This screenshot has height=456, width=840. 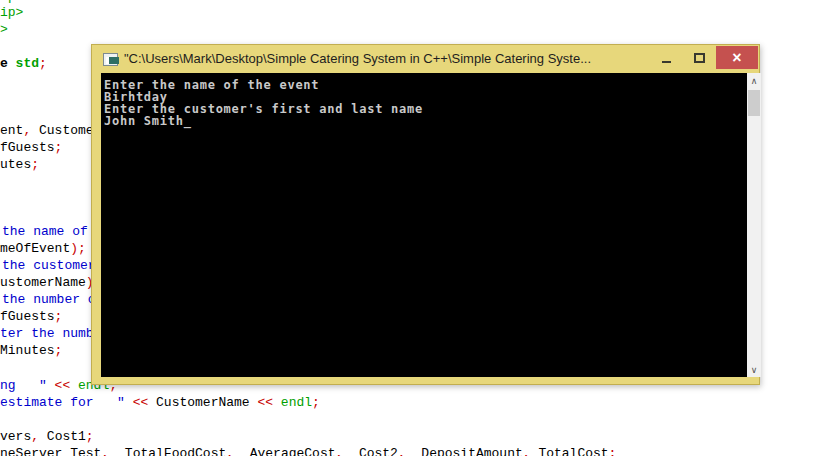 I want to click on maximize-button, so click(x=700, y=58).